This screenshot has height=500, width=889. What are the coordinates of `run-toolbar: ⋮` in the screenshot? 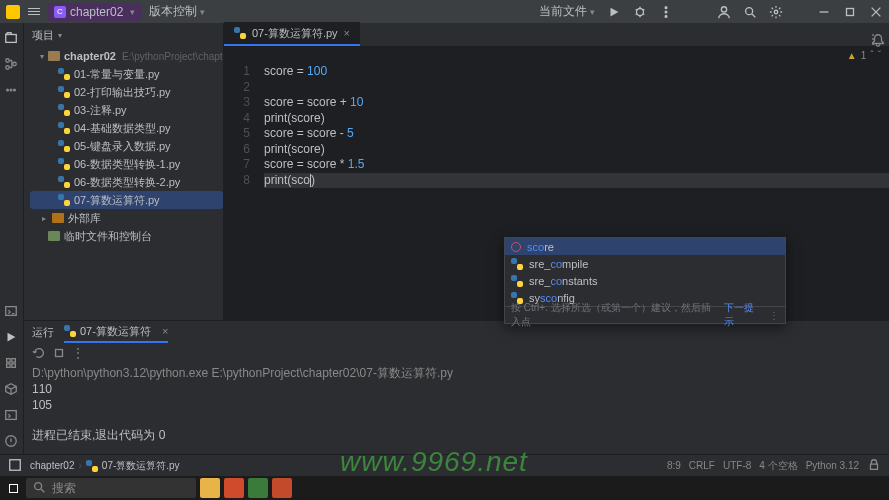 It's located at (456, 352).